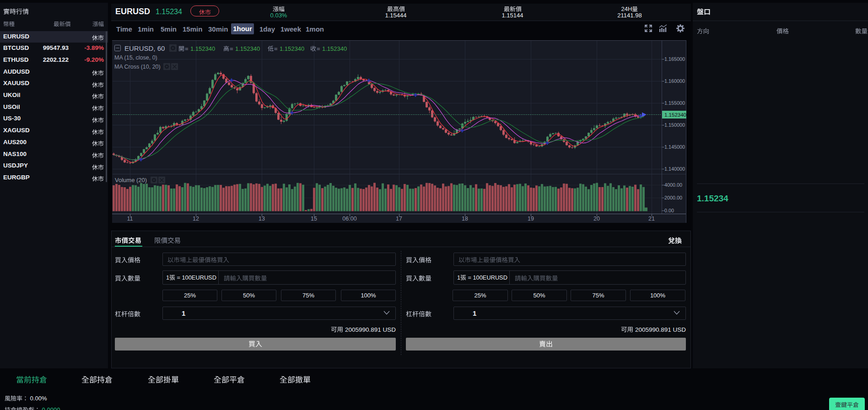  Describe the element at coordinates (262, 219) in the screenshot. I see `svg-text: 13` at that location.